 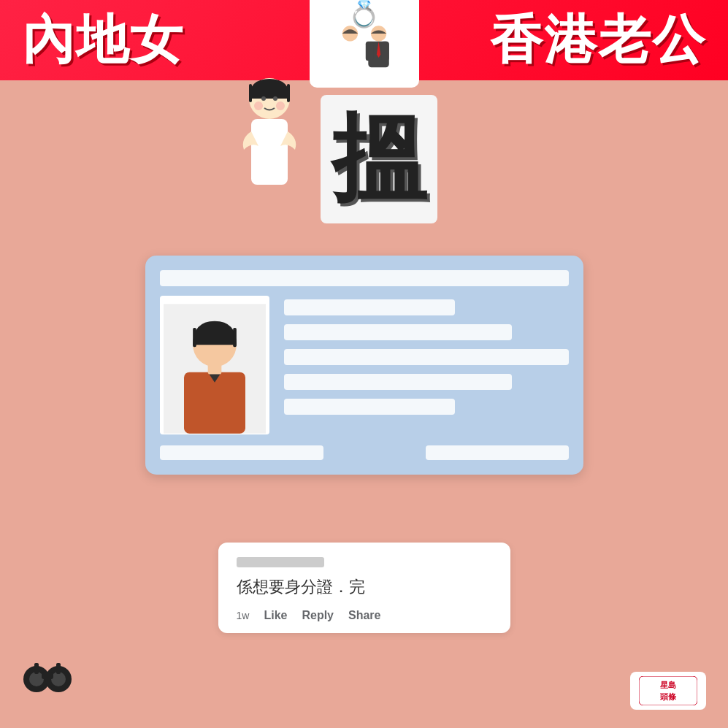 I want to click on comment-username-bar, so click(x=280, y=562).